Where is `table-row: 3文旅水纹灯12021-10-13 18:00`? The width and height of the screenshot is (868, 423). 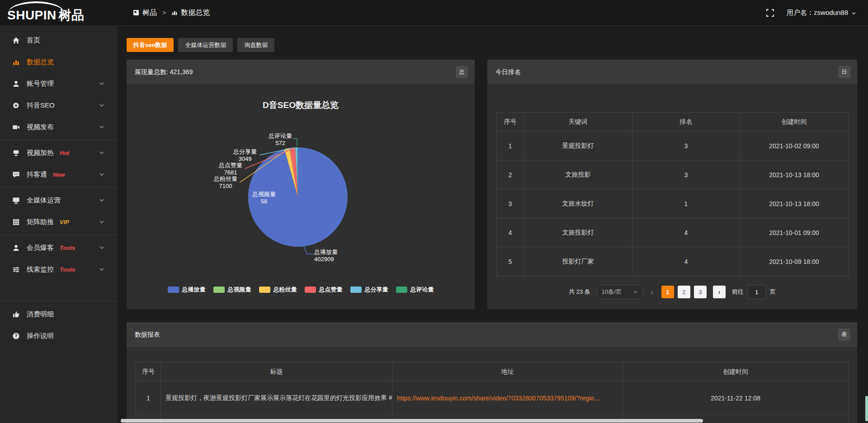 table-row: 3文旅水纹灯12021-10-13 18:00 is located at coordinates (673, 204).